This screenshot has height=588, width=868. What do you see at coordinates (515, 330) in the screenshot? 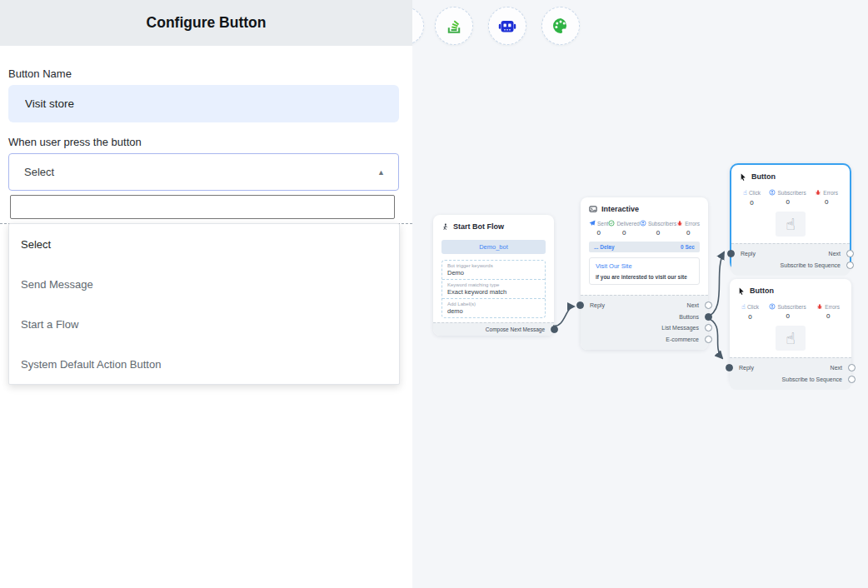
I see `compose-next-message-label: Compose Next Message` at bounding box center [515, 330].